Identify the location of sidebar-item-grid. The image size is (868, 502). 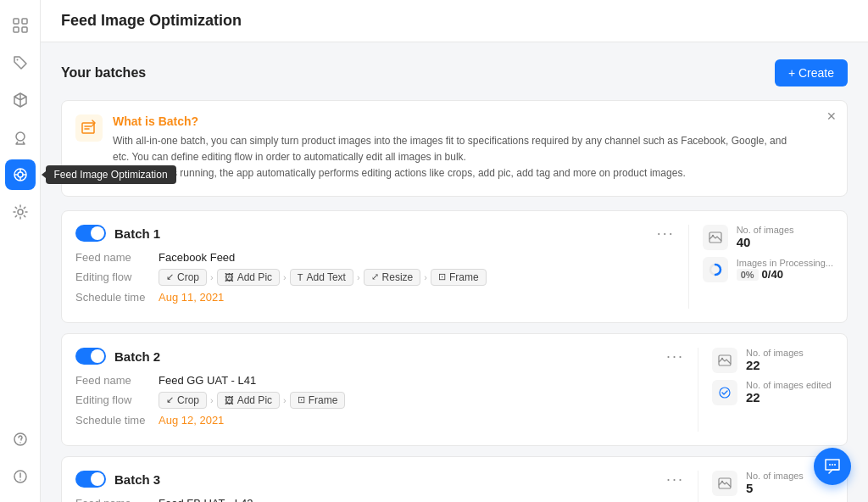
(20, 25).